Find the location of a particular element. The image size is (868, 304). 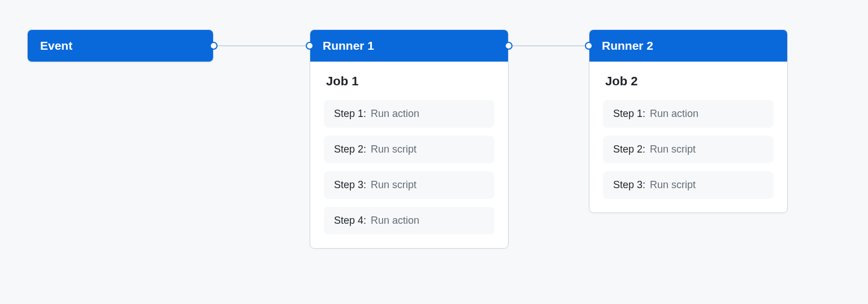

job1-title: Job 1 is located at coordinates (409, 81).